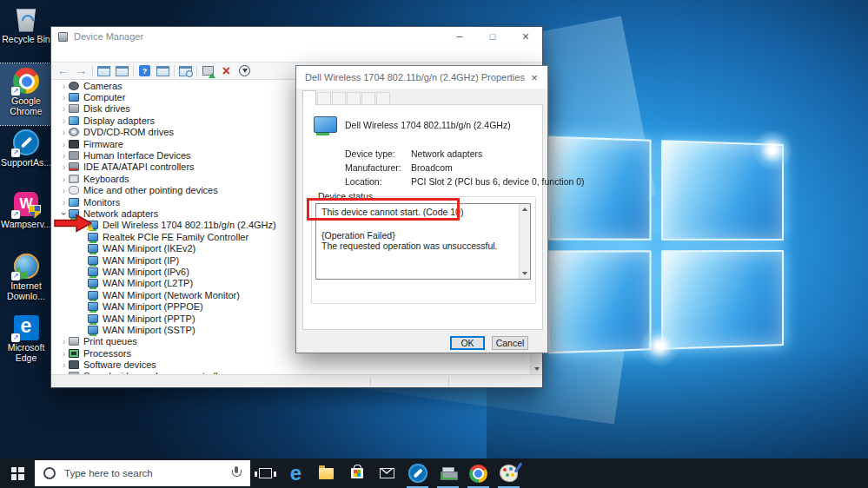 The image size is (868, 488). Describe the element at coordinates (448, 473) in the screenshot. I see `taskbar-device-manager` at that location.